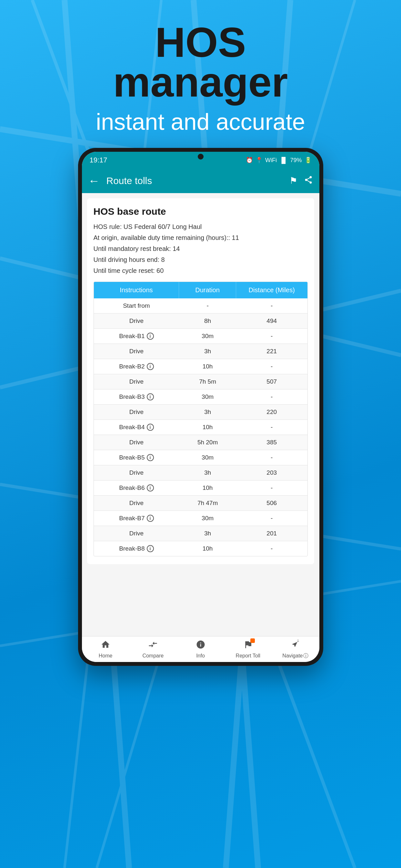 This screenshot has height=868, width=401. What do you see at coordinates (201, 427) in the screenshot?
I see `table-row: Break-B4i10h-` at bounding box center [201, 427].